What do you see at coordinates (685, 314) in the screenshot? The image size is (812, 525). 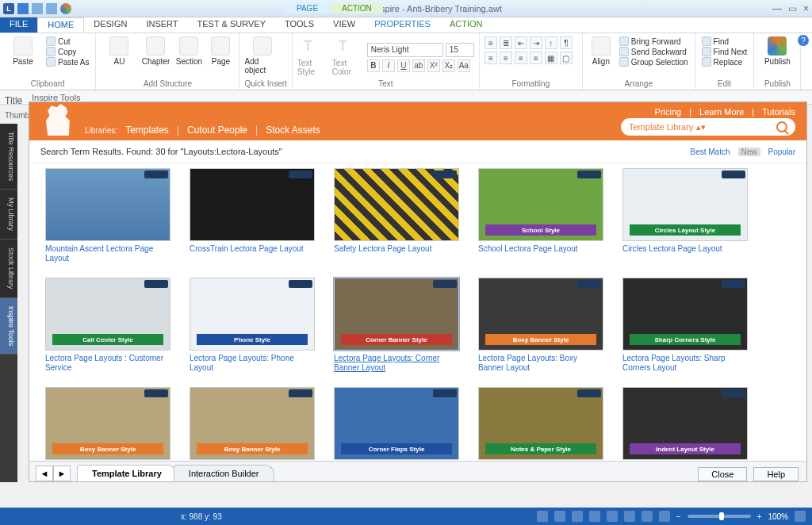 I see `template-thumbnail: Sharp Corners Style` at bounding box center [685, 314].